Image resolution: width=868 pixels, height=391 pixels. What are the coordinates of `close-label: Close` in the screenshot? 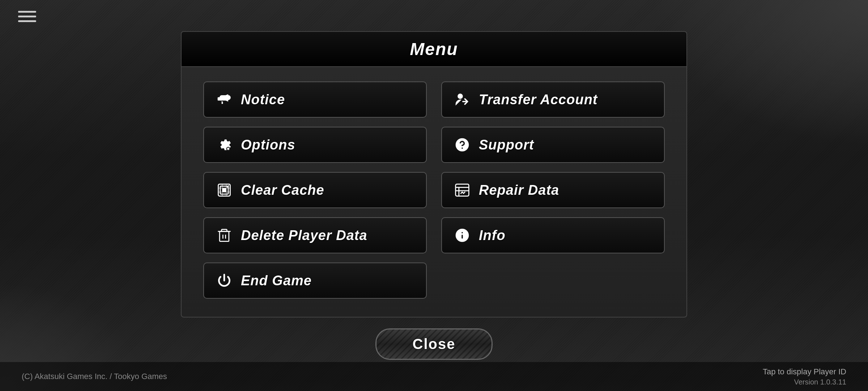 It's located at (434, 344).